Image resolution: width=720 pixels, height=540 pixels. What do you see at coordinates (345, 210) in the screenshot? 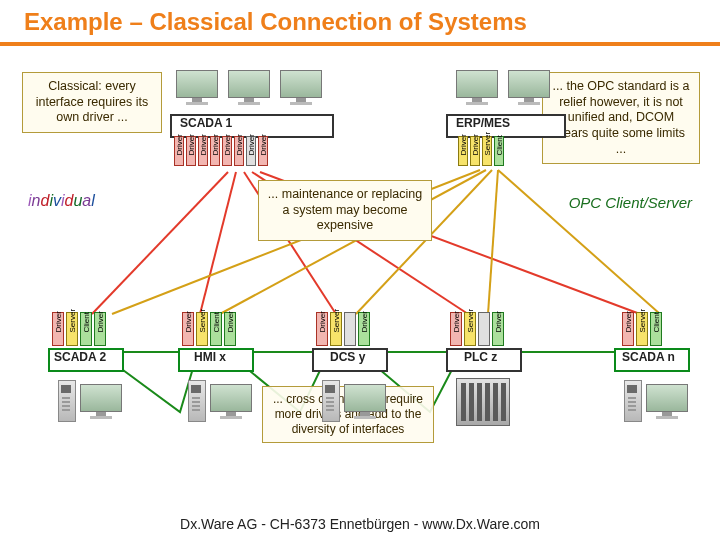
I see `note-maintenance: ... maintenance or replacing a system ma…` at bounding box center [345, 210].